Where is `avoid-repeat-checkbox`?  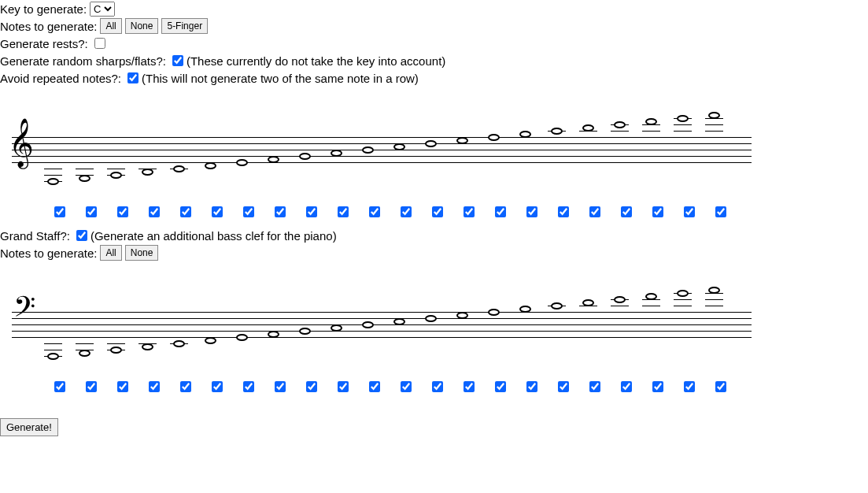
avoid-repeat-checkbox is located at coordinates (133, 78).